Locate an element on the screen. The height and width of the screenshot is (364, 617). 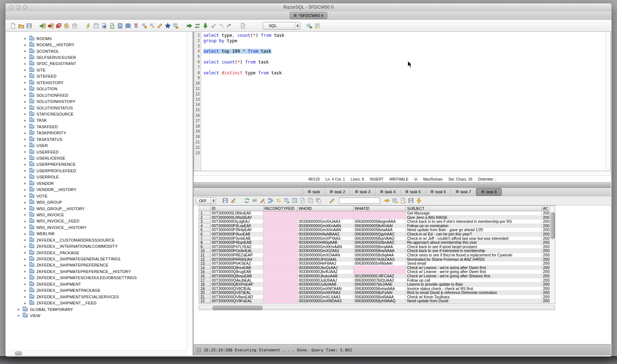
results-search-input is located at coordinates (359, 201).